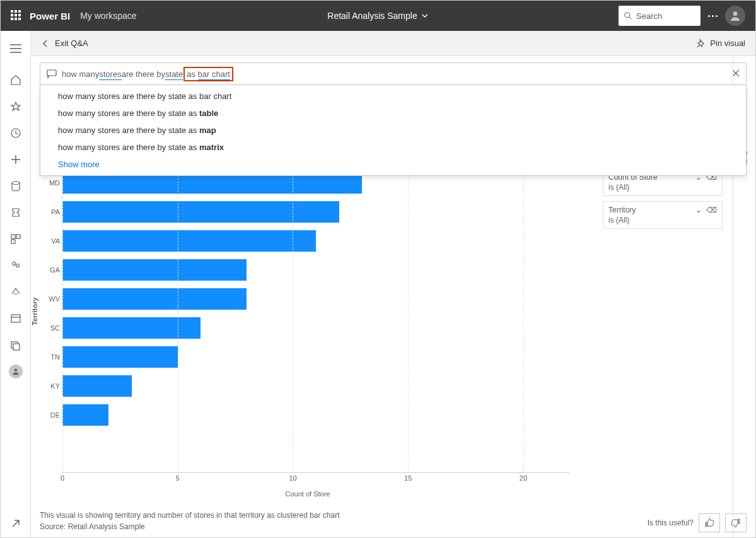 The width and height of the screenshot is (756, 538). What do you see at coordinates (52, 328) in the screenshot?
I see `category-label: SC` at bounding box center [52, 328].